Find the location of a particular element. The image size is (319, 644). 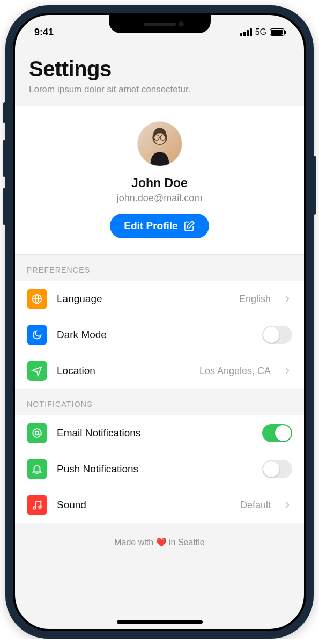

network-label: 5G is located at coordinates (261, 32).